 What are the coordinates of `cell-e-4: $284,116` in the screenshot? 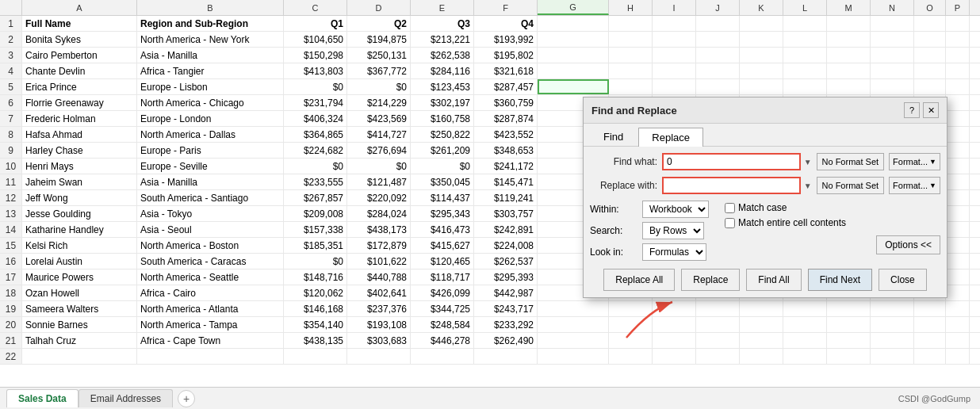 It's located at (442, 71).